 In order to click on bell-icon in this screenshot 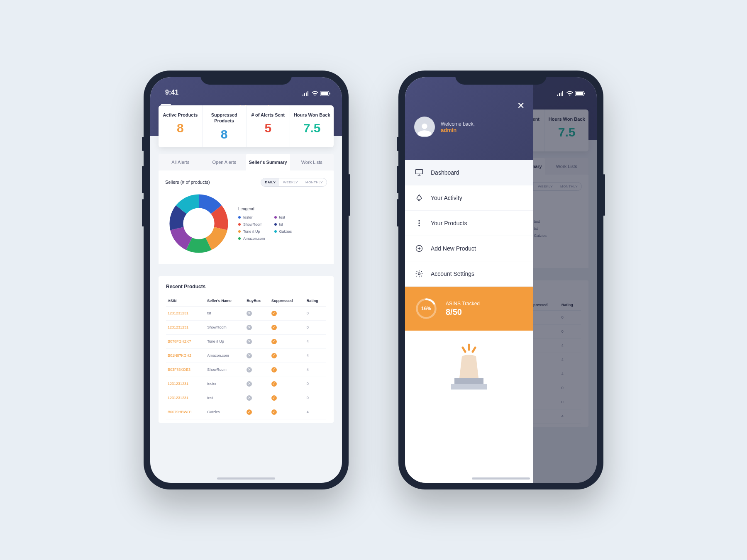, I will do `click(419, 198)`.